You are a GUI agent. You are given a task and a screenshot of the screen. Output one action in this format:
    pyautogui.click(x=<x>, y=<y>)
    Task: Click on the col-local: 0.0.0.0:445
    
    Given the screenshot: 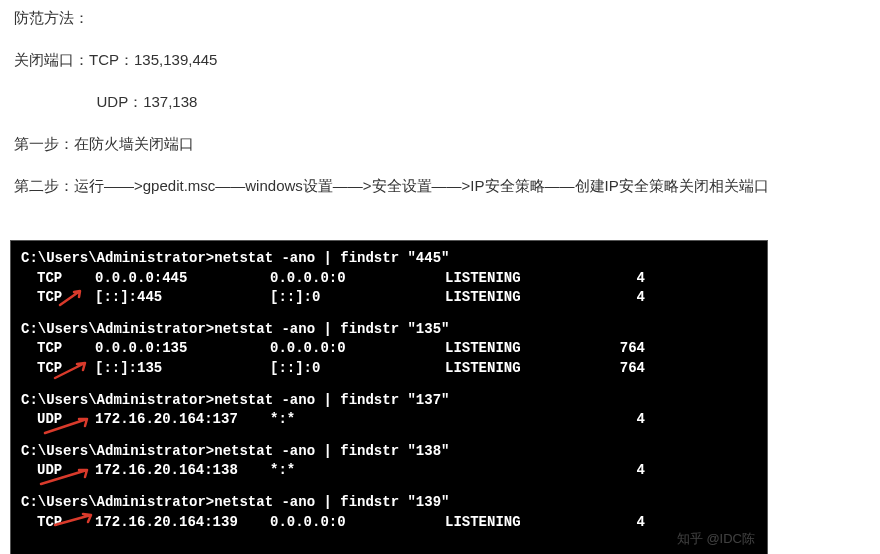 What is the action you would take?
    pyautogui.click(x=182, y=279)
    